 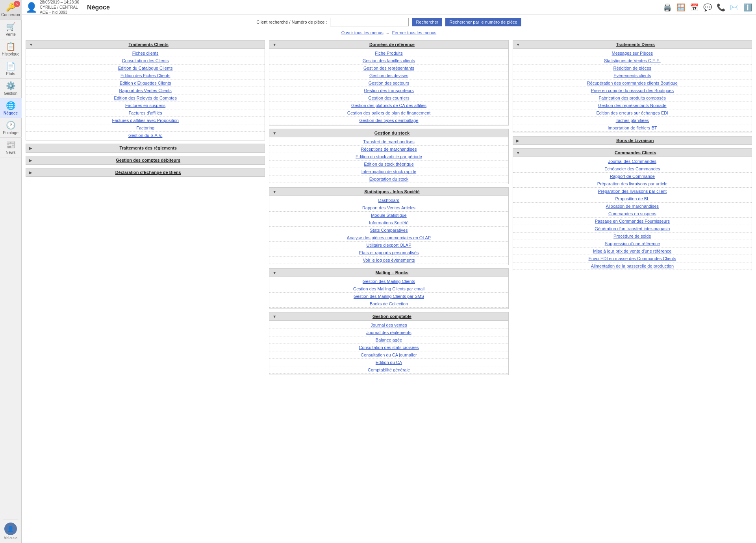 I want to click on menu-link-item: Dashboard, so click(x=389, y=200).